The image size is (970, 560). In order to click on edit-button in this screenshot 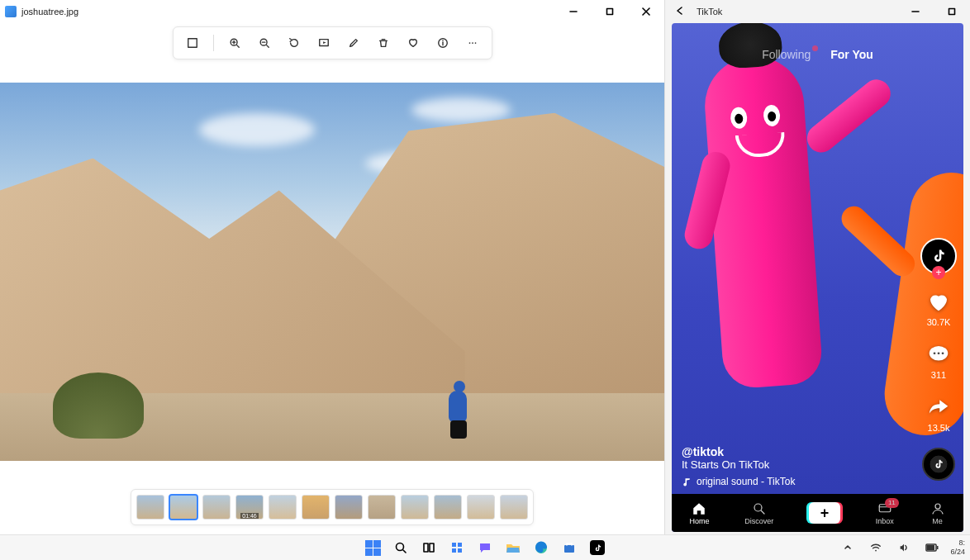, I will do `click(354, 43)`.